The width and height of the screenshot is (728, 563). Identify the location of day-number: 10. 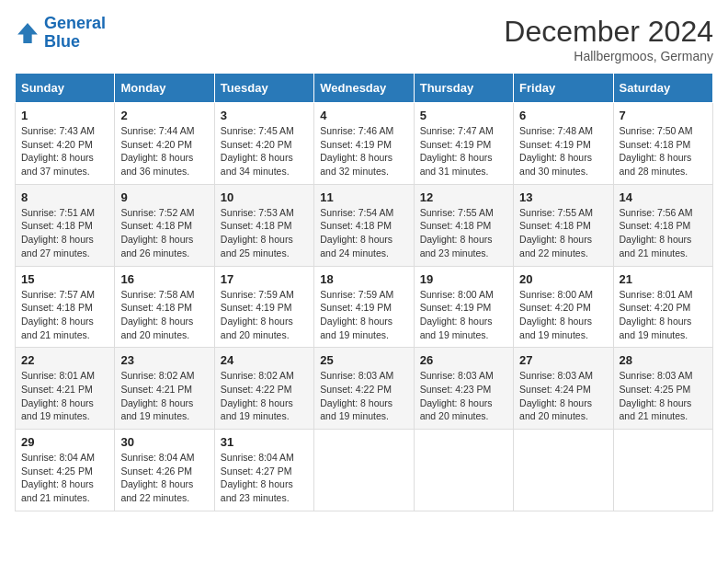
(265, 197).